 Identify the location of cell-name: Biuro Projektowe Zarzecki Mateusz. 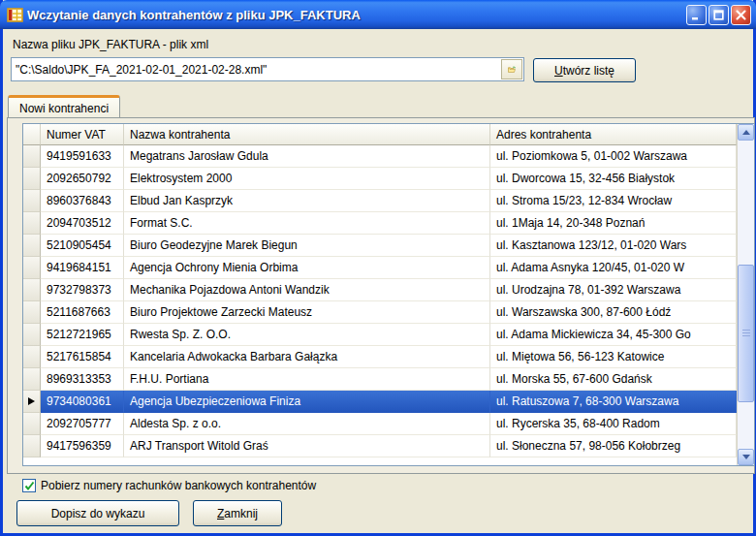
(307, 312).